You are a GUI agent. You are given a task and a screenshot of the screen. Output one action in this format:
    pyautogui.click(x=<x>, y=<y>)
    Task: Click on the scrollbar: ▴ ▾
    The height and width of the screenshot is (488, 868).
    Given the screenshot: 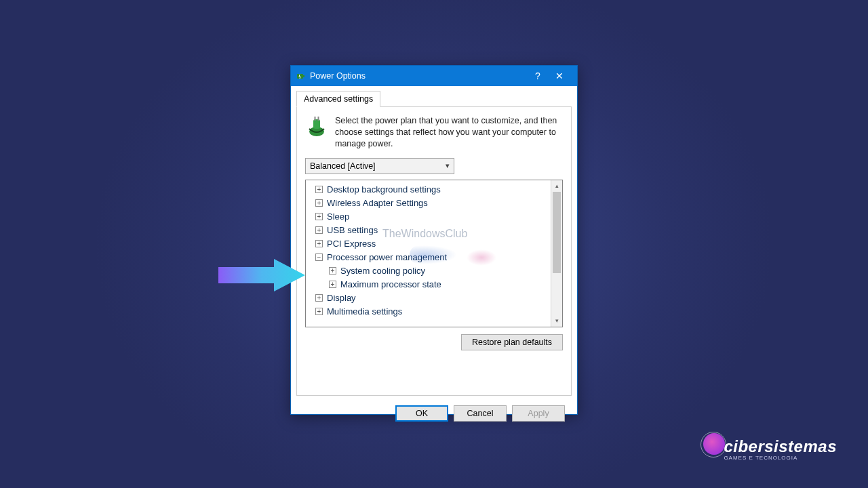 What is the action you would take?
    pyautogui.click(x=556, y=253)
    